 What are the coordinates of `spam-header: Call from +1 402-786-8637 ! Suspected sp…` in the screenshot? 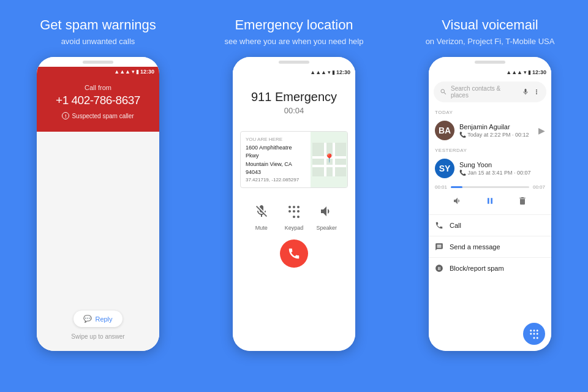 It's located at (98, 104).